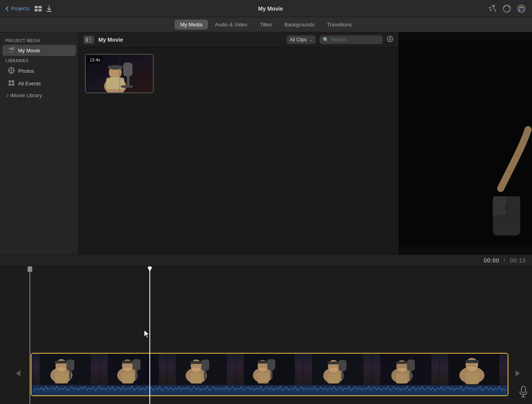 Image resolution: width=532 pixels, height=404 pixels. Describe the element at coordinates (39, 40) in the screenshot. I see `project-media-title: PROJECT MEDIA` at that location.